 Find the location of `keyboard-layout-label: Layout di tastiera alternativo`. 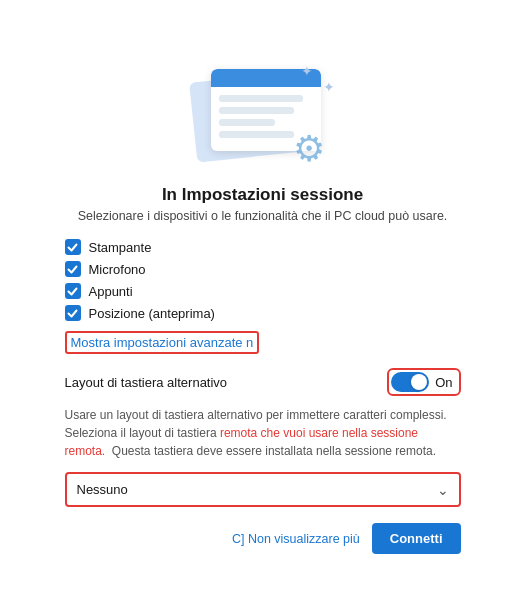

keyboard-layout-label: Layout di tastiera alternativo is located at coordinates (146, 382).